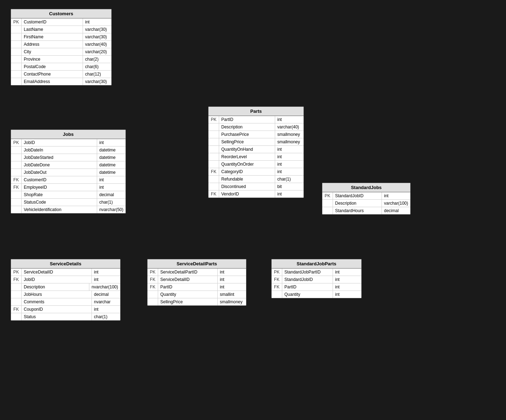 This screenshot has height=420, width=506. Describe the element at coordinates (52, 67) in the screenshot. I see `cell-name: PostalCode` at that location.